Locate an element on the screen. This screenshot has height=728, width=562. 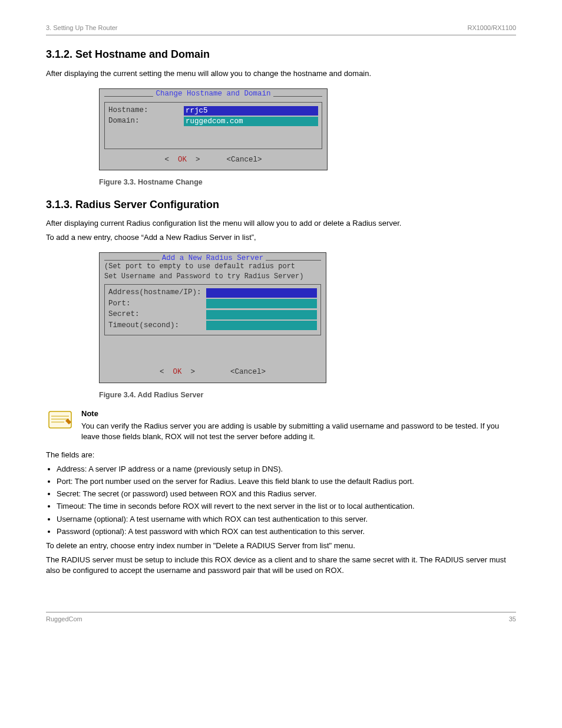
ok-button-2: < OK > is located at coordinates (177, 372).